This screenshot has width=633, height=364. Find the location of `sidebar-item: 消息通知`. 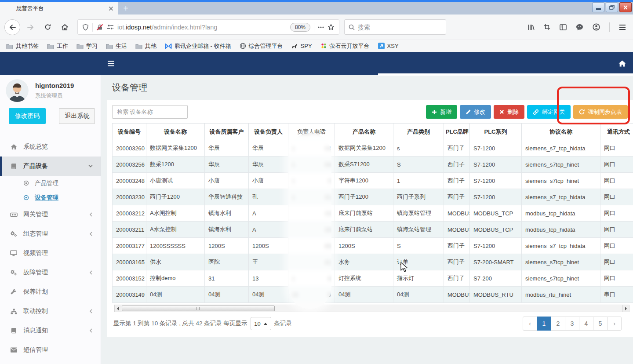

sidebar-item: 消息通知 is located at coordinates (50, 331).